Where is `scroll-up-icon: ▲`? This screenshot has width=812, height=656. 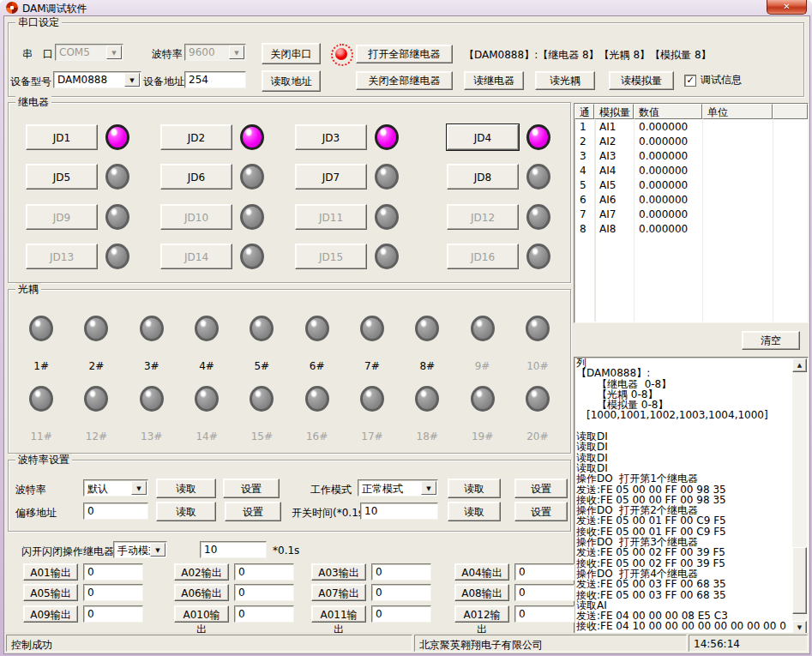 scroll-up-icon: ▲ is located at coordinates (799, 365).